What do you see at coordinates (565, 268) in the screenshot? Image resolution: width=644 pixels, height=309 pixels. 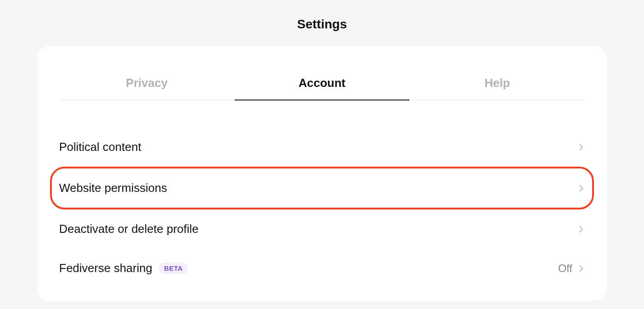 I see `row-value: Off` at bounding box center [565, 268].